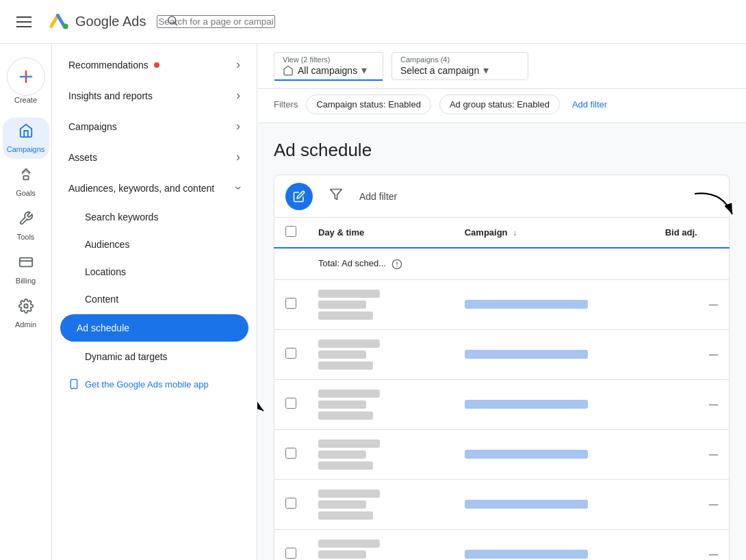 Image resolution: width=746 pixels, height=560 pixels. Describe the element at coordinates (329, 60) in the screenshot. I see `view-filter-top-label: View (2 filters)` at that location.